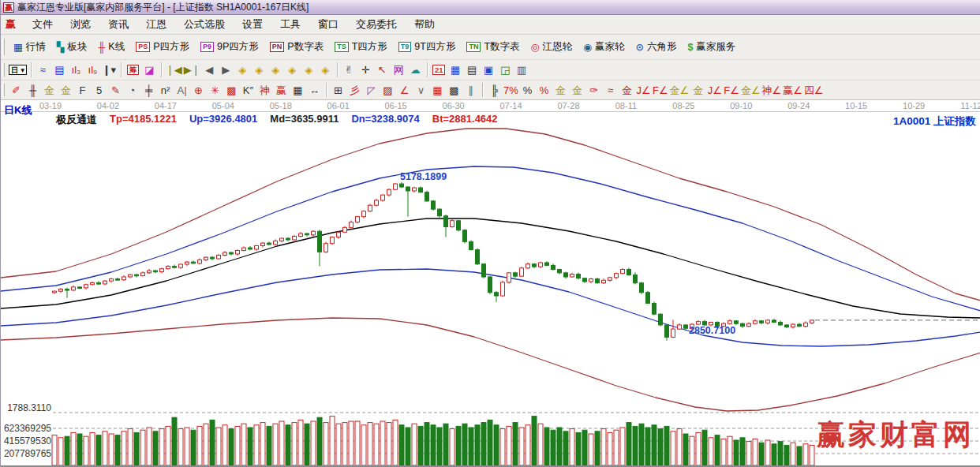 This screenshot has height=467, width=980. I want to click on p9-square-button: P99P四方形, so click(230, 47).